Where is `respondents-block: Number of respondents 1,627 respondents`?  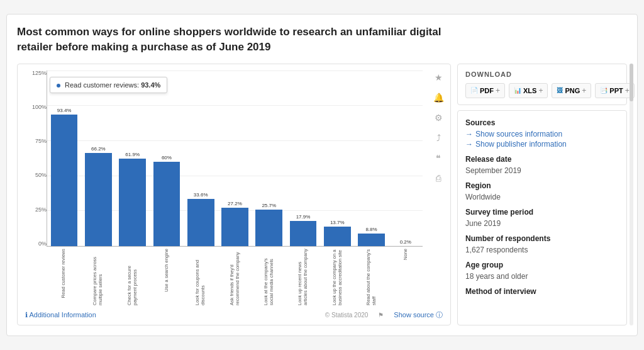
respondents-block: Number of respondents 1,627 respondents is located at coordinates (542, 244).